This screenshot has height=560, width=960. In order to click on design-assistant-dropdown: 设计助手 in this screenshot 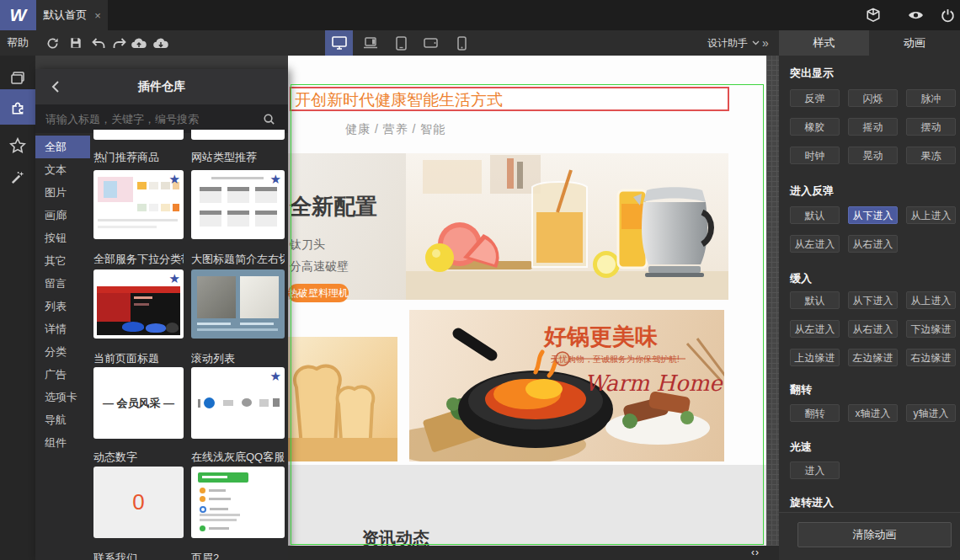, I will do `click(733, 43)`.